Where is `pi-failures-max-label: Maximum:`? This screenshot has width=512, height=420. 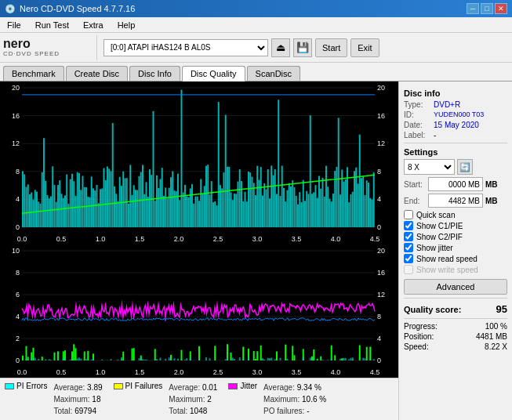 pi-failures-max-label: Maximum: is located at coordinates (188, 400).